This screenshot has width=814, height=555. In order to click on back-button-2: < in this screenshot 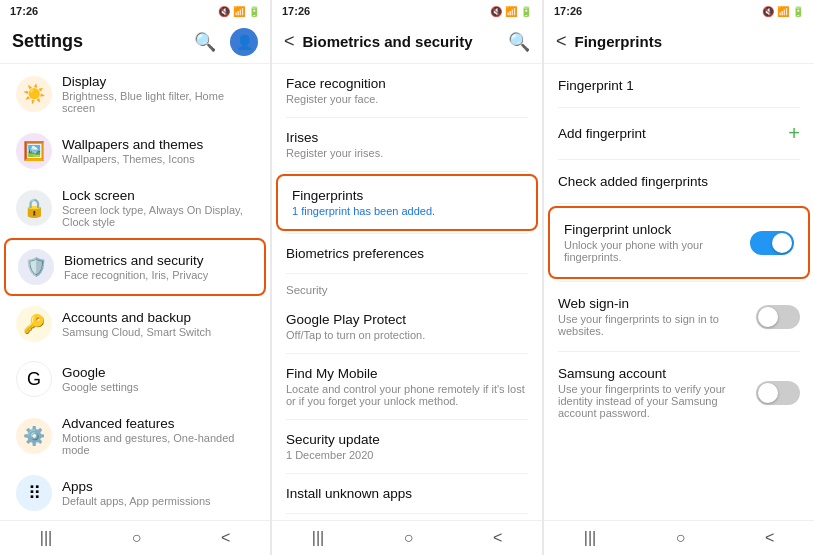, I will do `click(290, 42)`.